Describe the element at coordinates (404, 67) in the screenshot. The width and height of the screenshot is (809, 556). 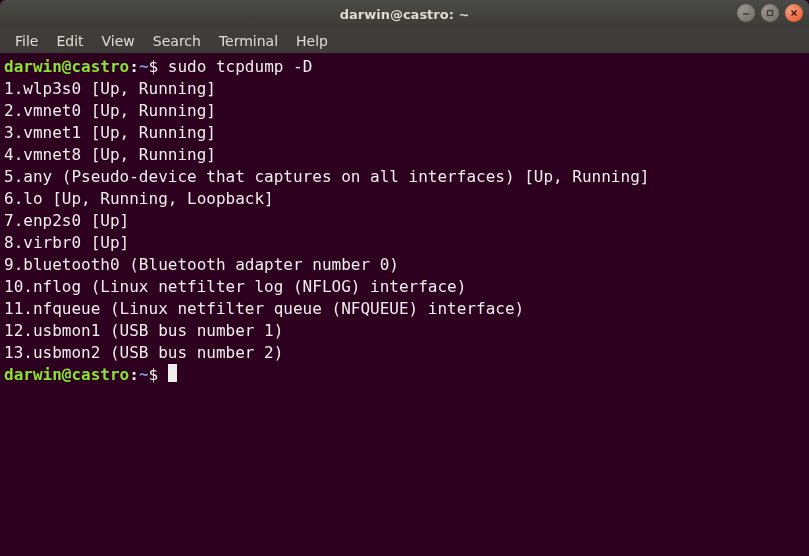
I see `prompt-line-1: darwin@castro:~$ sudo tcpdump -D` at that location.